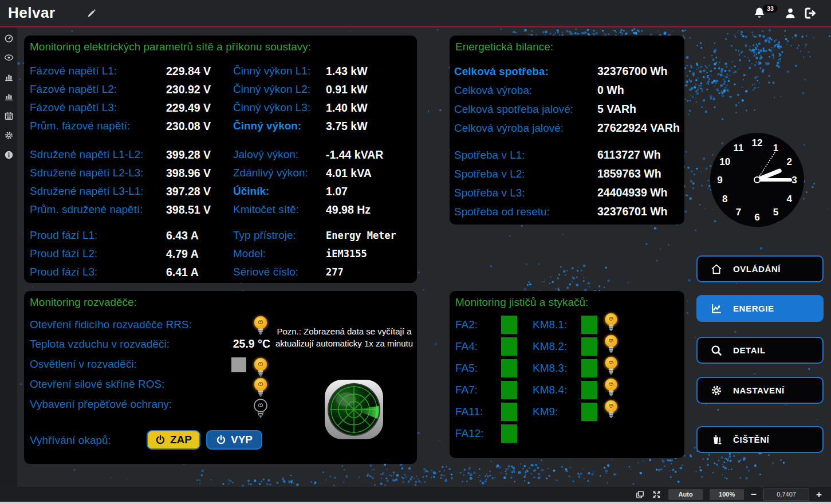 This screenshot has height=504, width=831. Describe the element at coordinates (641, 90) in the screenshot. I see `param-value: 0 Wh` at that location.